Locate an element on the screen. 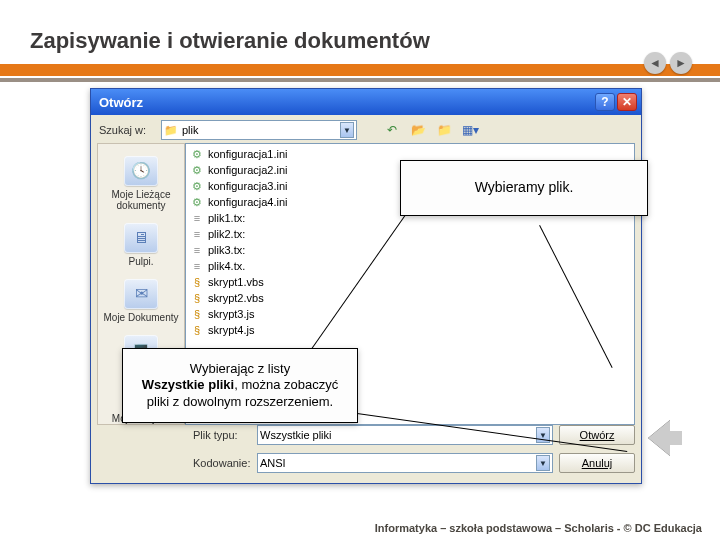 The height and width of the screenshot is (540, 720). encoding-label: Kodowanie: is located at coordinates (221, 463).